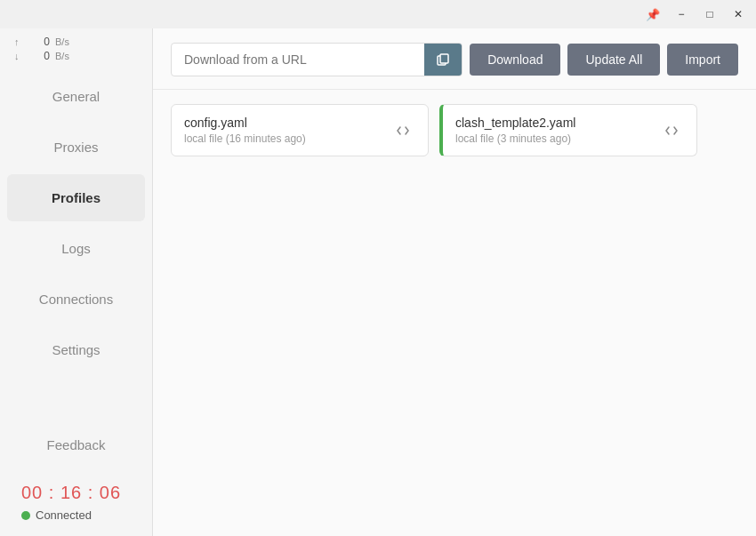  I want to click on connected-dot-icon, so click(26, 516).